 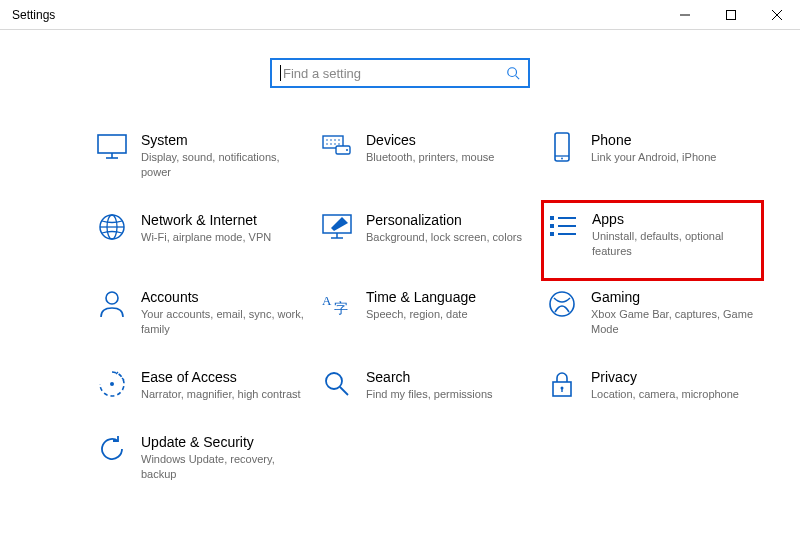 I want to click on search-icon, so click(x=513, y=73).